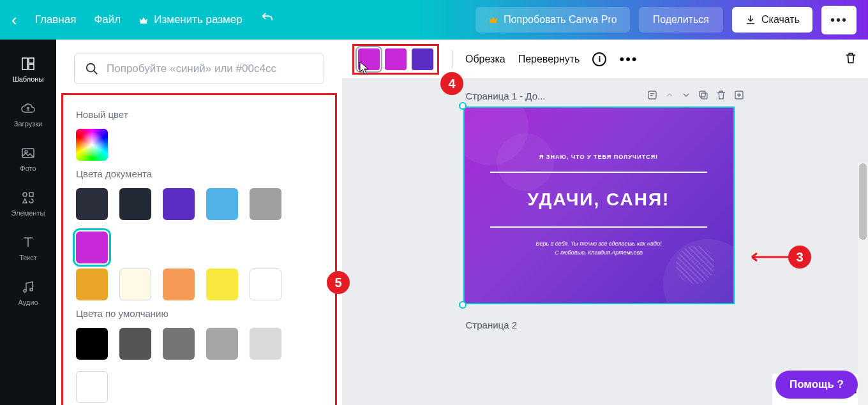  What do you see at coordinates (599, 59) in the screenshot?
I see `info-icon: i` at bounding box center [599, 59].